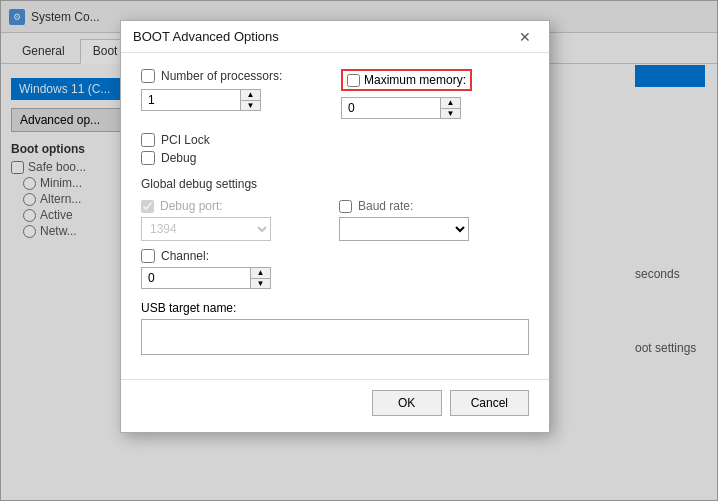 Image resolution: width=718 pixels, height=501 pixels. Describe the element at coordinates (434, 220) in the screenshot. I see `baud-rate-group: Baud rate:` at that location.